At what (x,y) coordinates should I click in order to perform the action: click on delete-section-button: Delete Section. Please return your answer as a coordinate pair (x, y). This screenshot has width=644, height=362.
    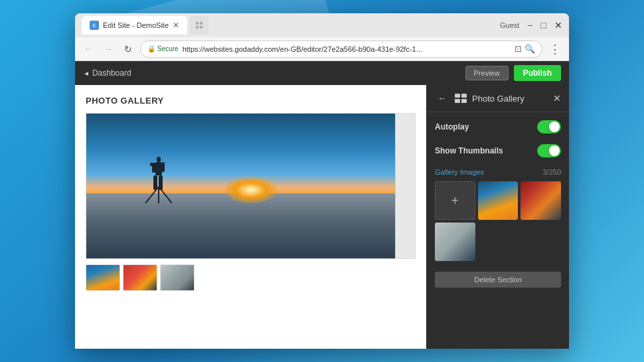
    Looking at the image, I should click on (498, 280).